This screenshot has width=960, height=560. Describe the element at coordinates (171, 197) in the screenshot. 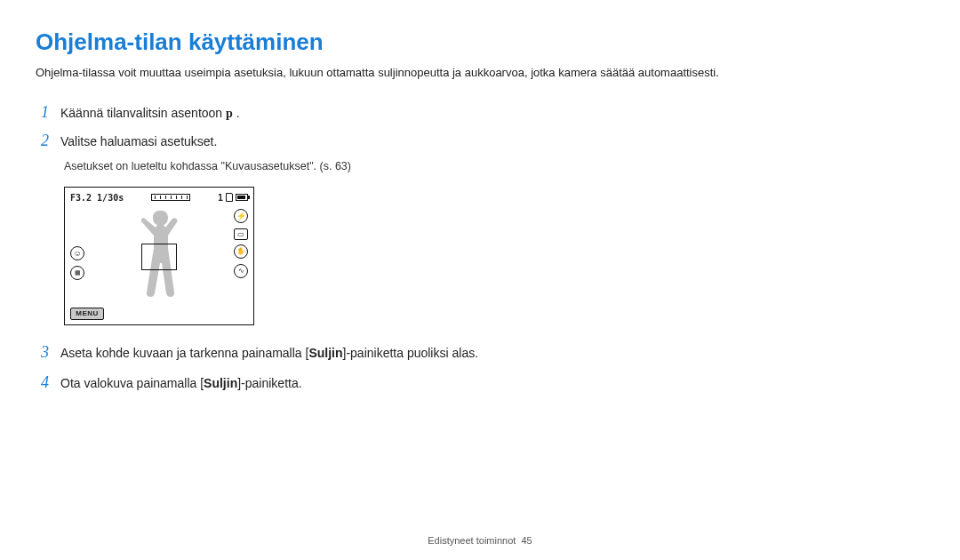

I see `exposure-meter-icon` at that location.